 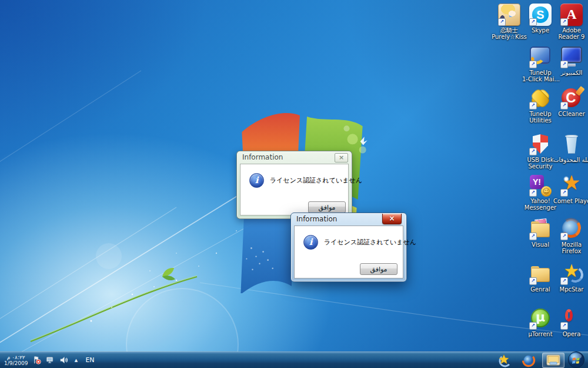 I want to click on icon-label-line2: Purely☆Kiss, so click(x=509, y=37).